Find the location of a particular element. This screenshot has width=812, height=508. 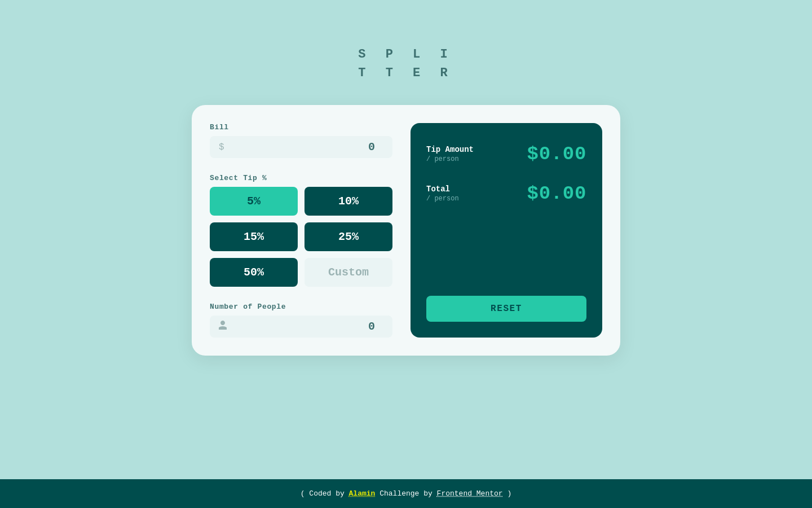

left-panel: Bill $ Select Tip % 5% 10% 15% 25% 50% C… is located at coordinates (310, 230).